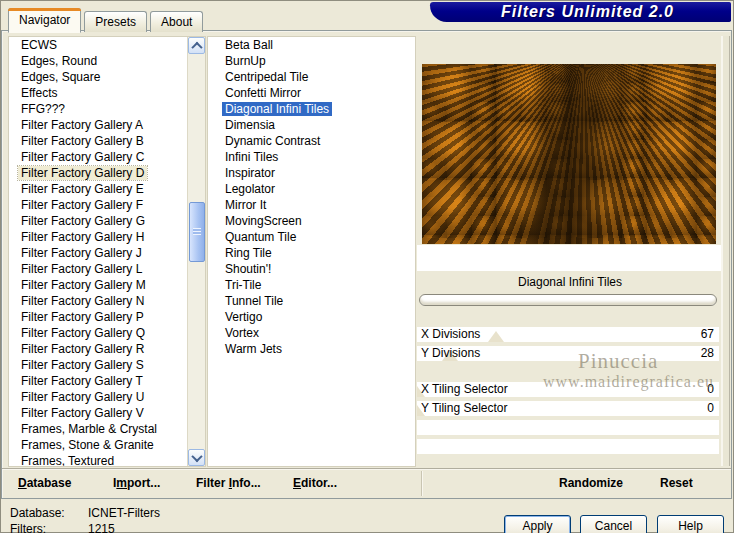  I want to click on randomize-button: Randomize, so click(591, 483).